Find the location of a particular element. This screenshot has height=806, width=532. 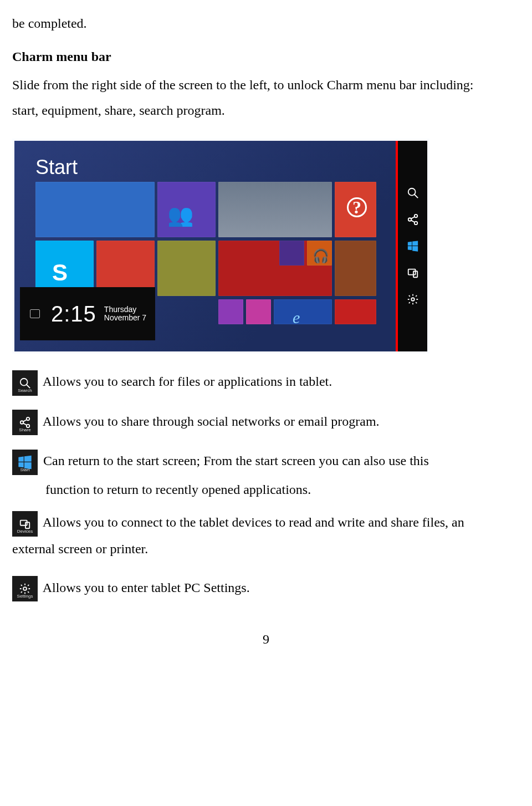

tile-deep-purple is located at coordinates (291, 253).